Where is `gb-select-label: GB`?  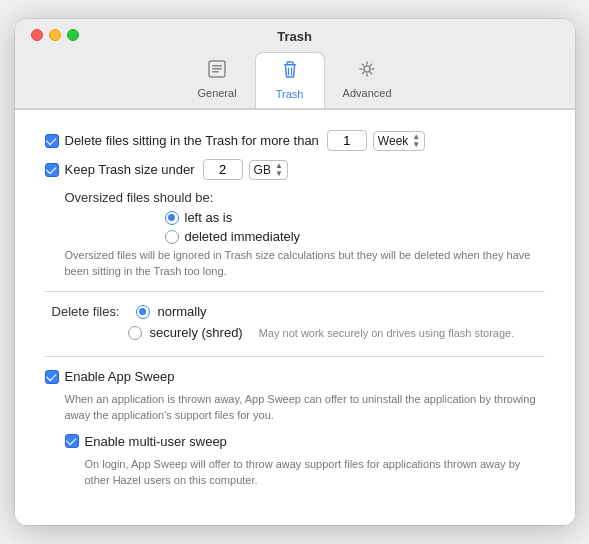 gb-select-label: GB is located at coordinates (262, 170).